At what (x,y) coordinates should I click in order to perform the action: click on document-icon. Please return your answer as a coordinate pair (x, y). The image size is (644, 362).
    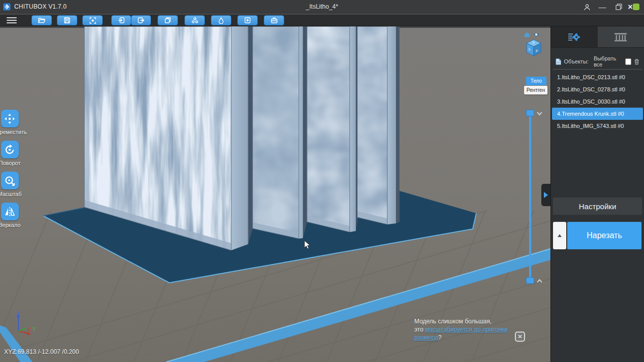
    Looking at the image, I should click on (558, 62).